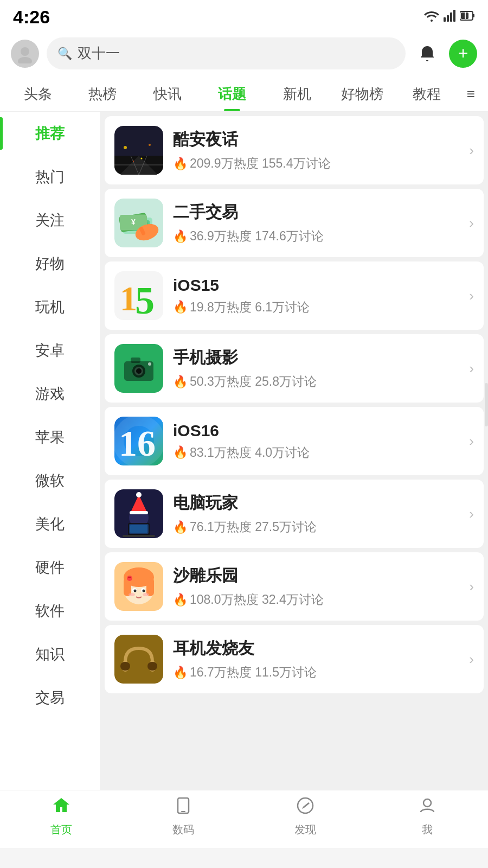 The height and width of the screenshot is (868, 488). I want to click on topic-stats: 🔥 209.9万热度 155.4万讨论, so click(316, 164).